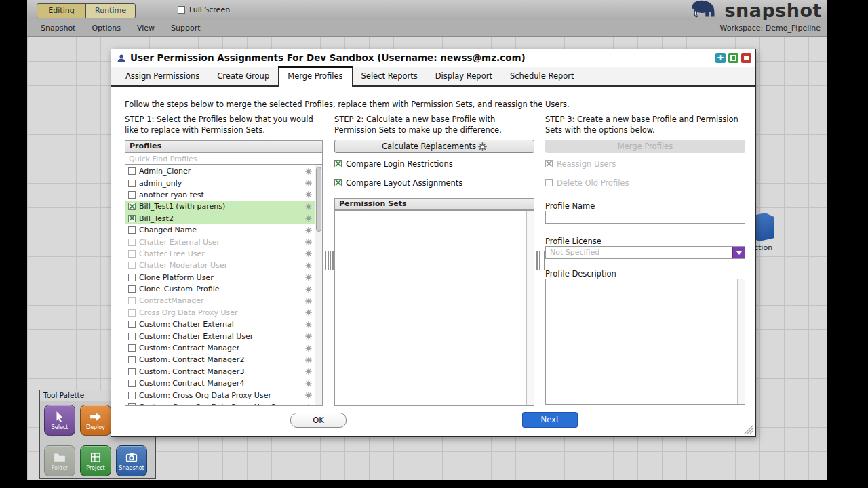  I want to click on editing-mode-button: Editing, so click(62, 11).